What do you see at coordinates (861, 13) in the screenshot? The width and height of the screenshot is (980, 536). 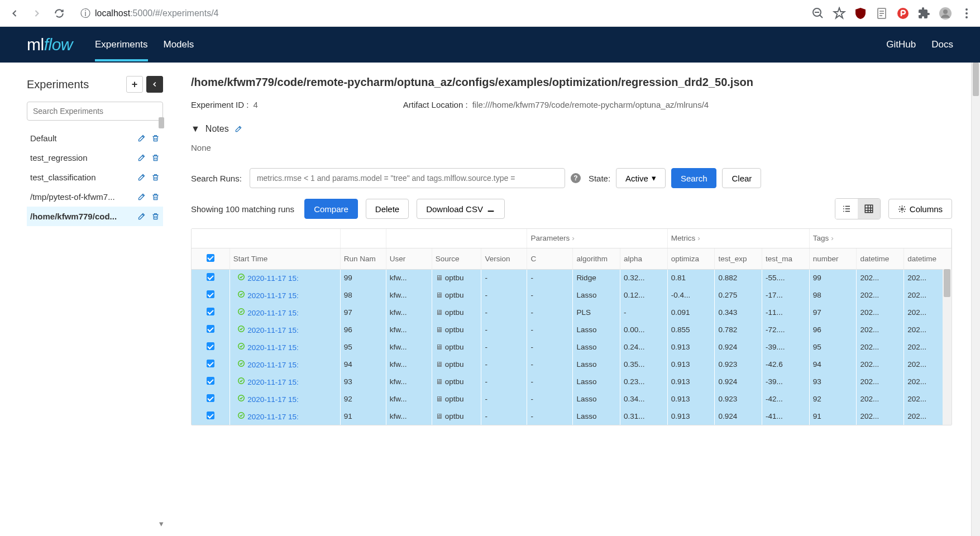 I see `ublock-icon` at bounding box center [861, 13].